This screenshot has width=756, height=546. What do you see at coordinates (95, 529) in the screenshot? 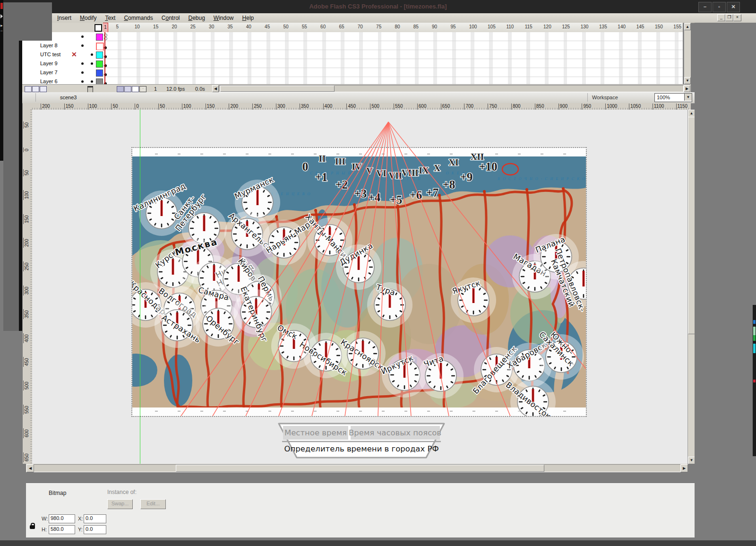
I see `y-field: 0.0` at bounding box center [95, 529].